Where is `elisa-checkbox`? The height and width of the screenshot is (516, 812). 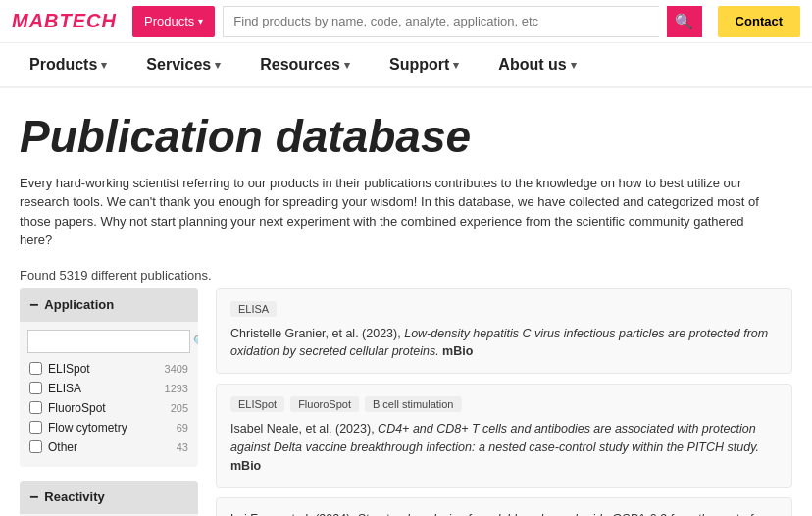 elisa-checkbox is located at coordinates (35, 388).